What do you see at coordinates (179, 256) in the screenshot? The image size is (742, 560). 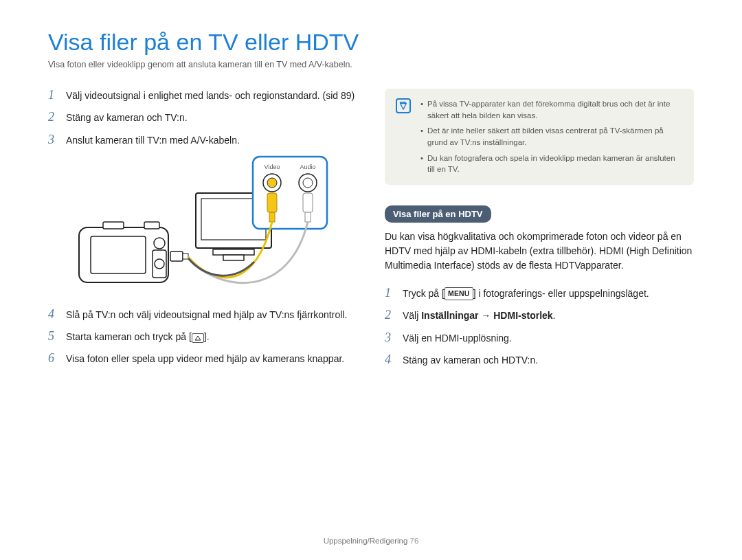 I see `plug-icon` at bounding box center [179, 256].